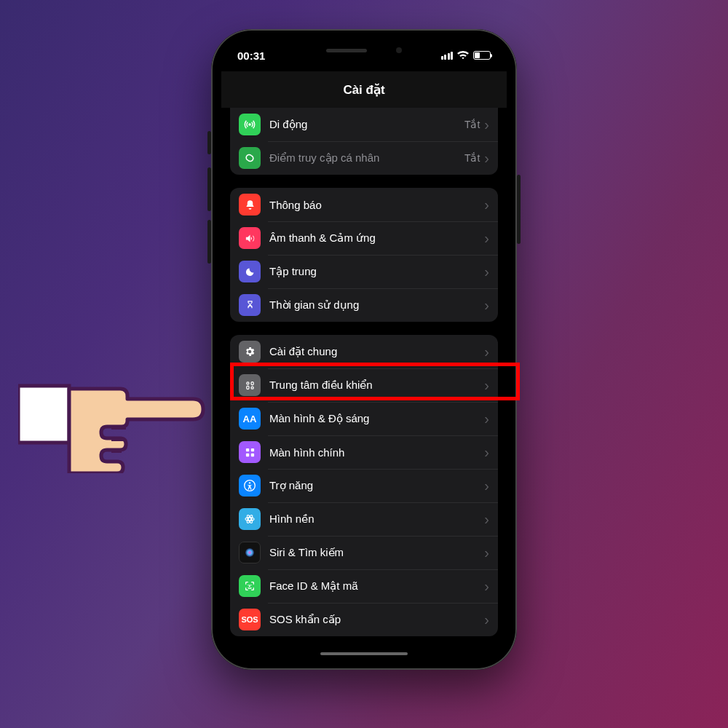 This screenshot has width=728, height=728. Describe the element at coordinates (463, 55) in the screenshot. I see `wifi-icon` at that location.